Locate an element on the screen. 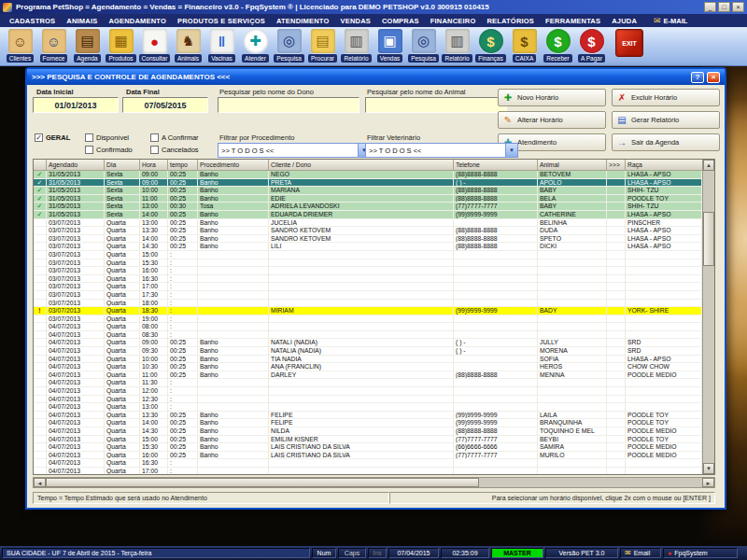 This screenshot has height=560, width=747. toolbar-button: ✚ Atender is located at coordinates (256, 46).